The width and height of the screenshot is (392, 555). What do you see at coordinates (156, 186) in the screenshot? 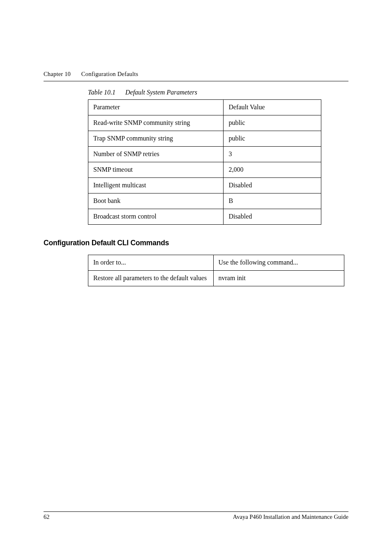
I see `param-cell: Intelligent multicast` at bounding box center [156, 186].